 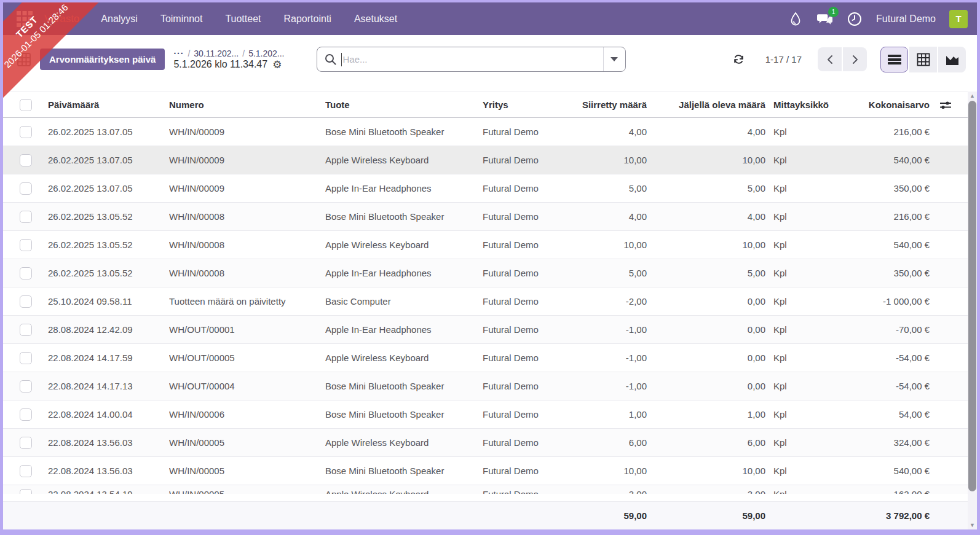 I want to click on header-kokonaisarvo: Kokonaisarvo, so click(x=892, y=104).